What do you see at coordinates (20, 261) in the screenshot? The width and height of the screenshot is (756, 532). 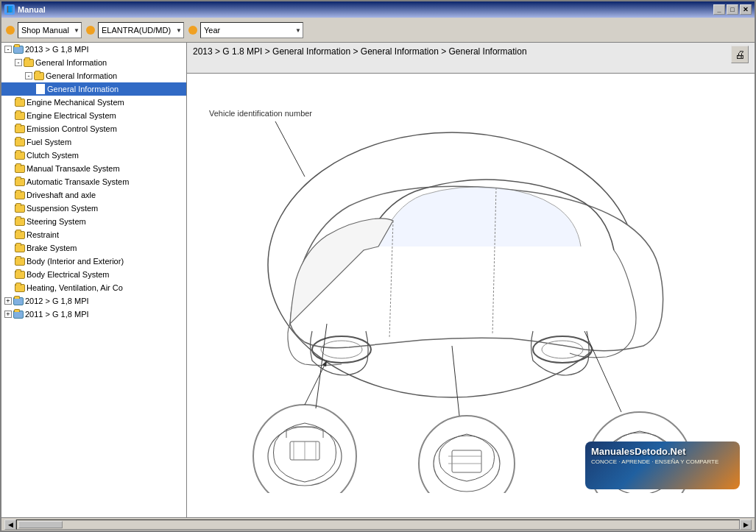 I see `folder-icon-bi` at bounding box center [20, 261].